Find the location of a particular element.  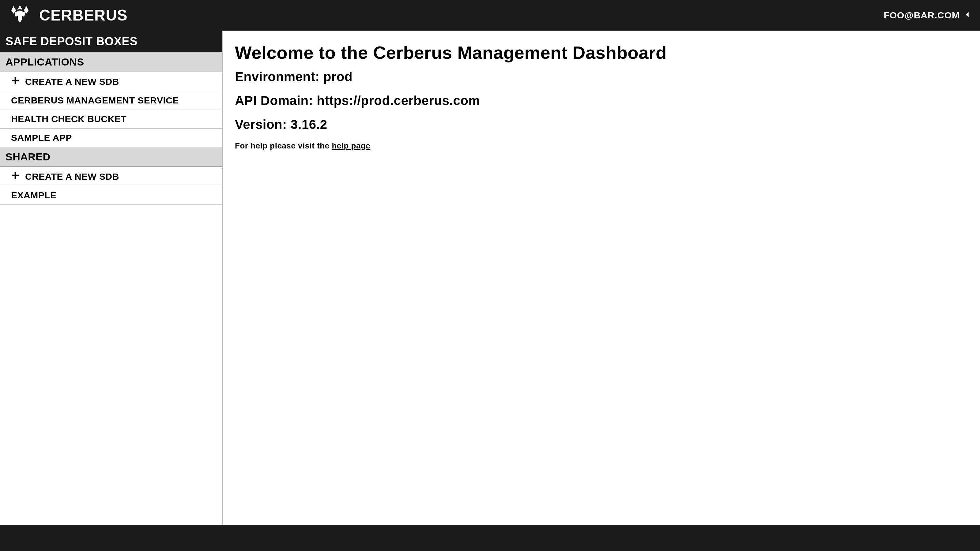

environment-line: Environment: prod is located at coordinates (601, 77).